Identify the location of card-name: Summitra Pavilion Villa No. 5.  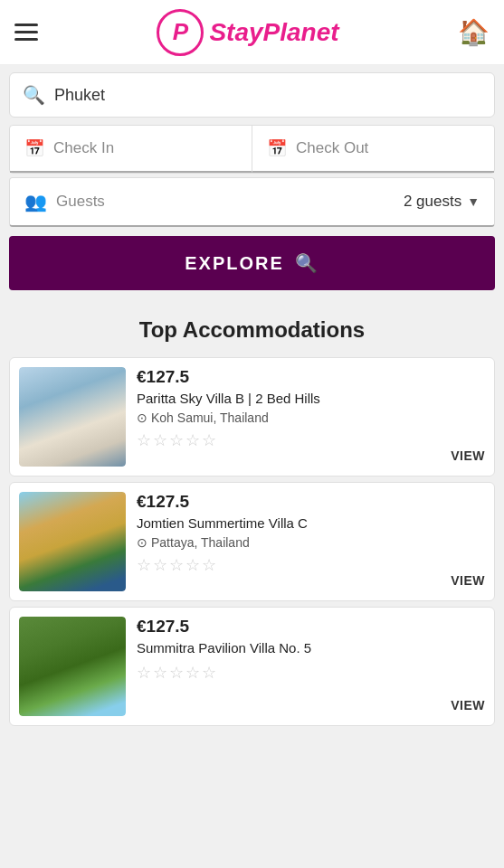
(288, 648).